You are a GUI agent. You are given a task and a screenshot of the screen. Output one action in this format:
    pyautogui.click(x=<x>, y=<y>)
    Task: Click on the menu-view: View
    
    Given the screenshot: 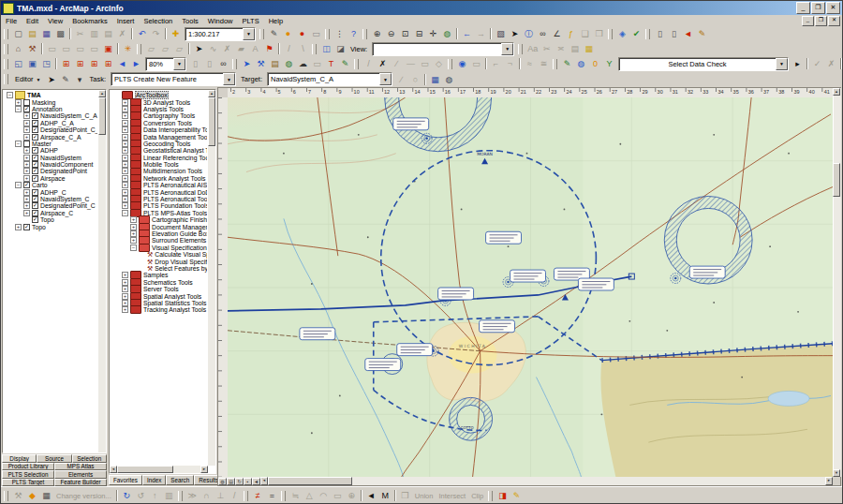 What is the action you would take?
    pyautogui.click(x=55, y=21)
    